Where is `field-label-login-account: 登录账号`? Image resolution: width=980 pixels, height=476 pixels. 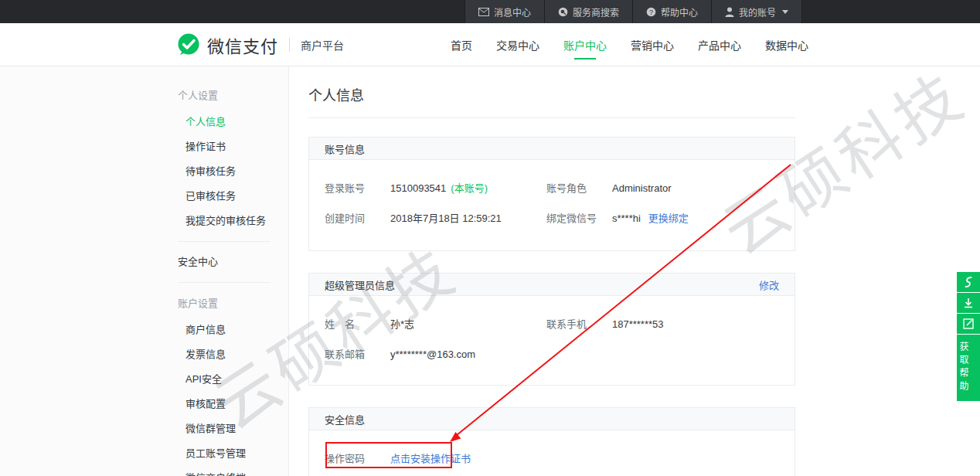
field-label-login-account: 登录账号 is located at coordinates (357, 187).